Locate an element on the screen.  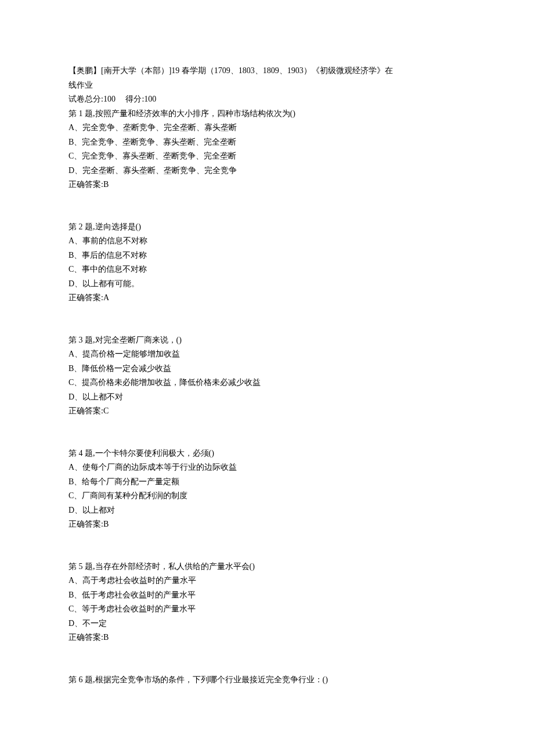
question-option: A、高于考虑社会收益时的产量水平 is located at coordinates (267, 581).